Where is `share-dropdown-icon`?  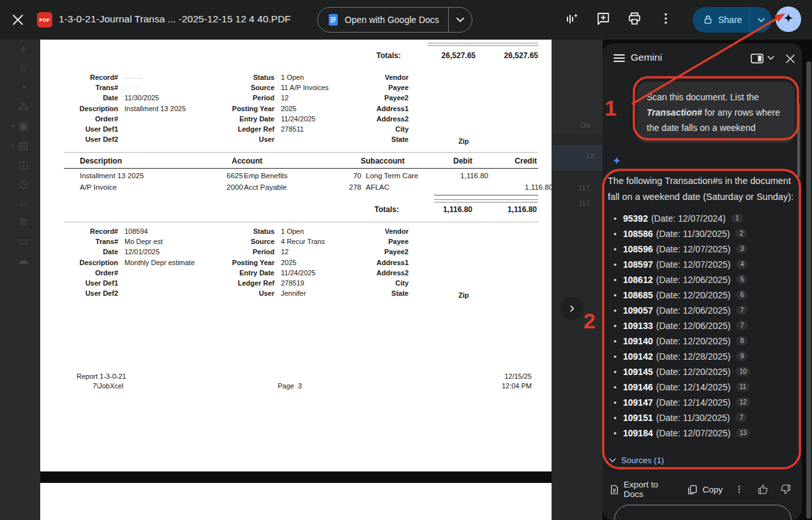 share-dropdown-icon is located at coordinates (761, 20).